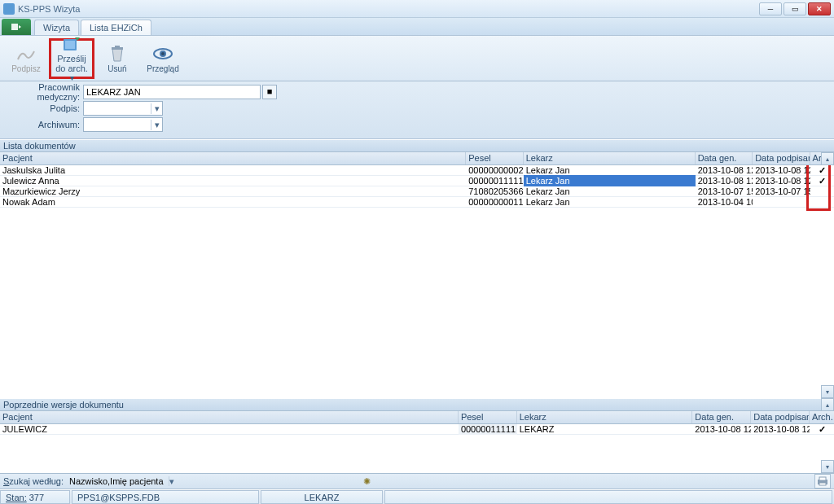  Describe the element at coordinates (233, 202) in the screenshot. I see `cell-pacjent: Nowak Adam` at that location.